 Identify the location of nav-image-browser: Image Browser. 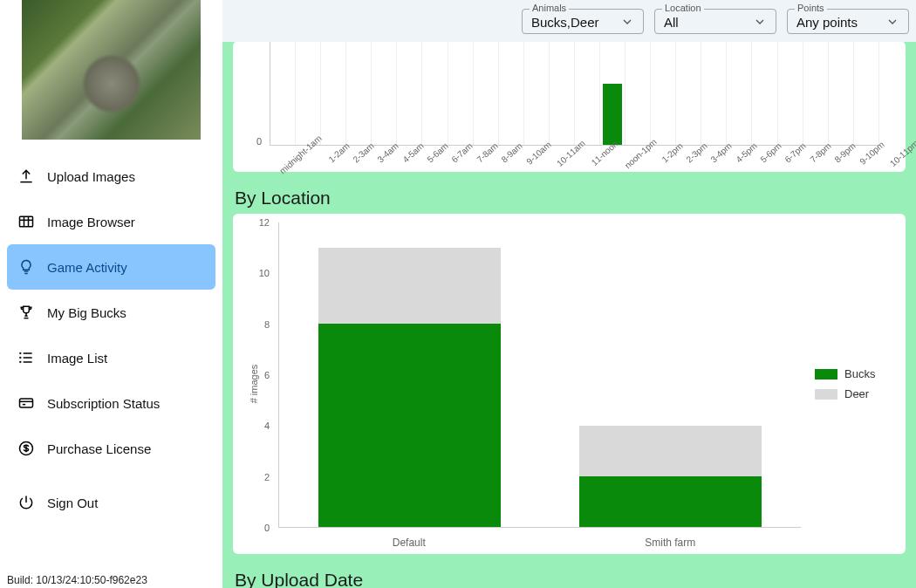
(112, 222).